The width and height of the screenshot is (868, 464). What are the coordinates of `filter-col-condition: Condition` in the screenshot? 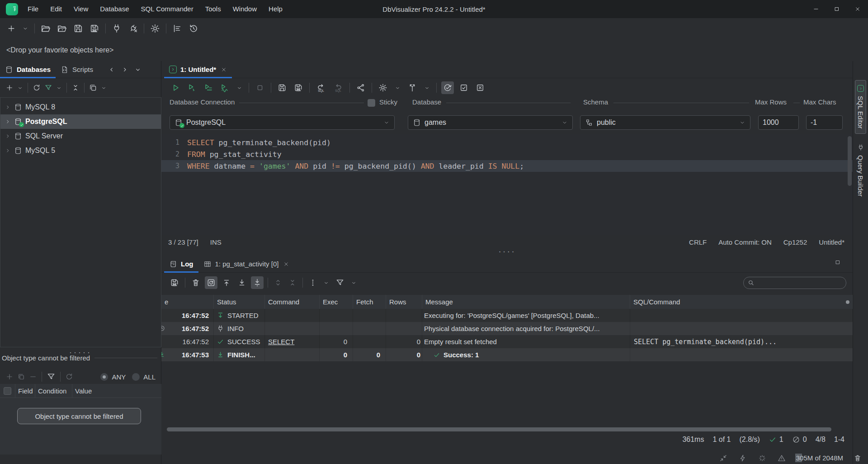 It's located at (54, 391).